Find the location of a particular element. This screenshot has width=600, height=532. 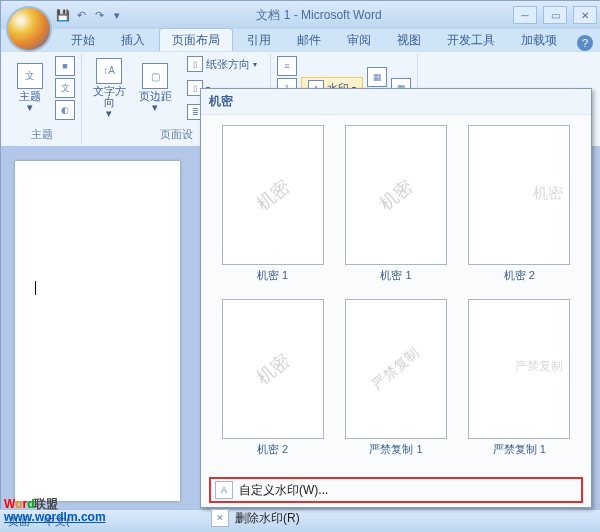

tab-addins: 加载项 is located at coordinates (539, 40).